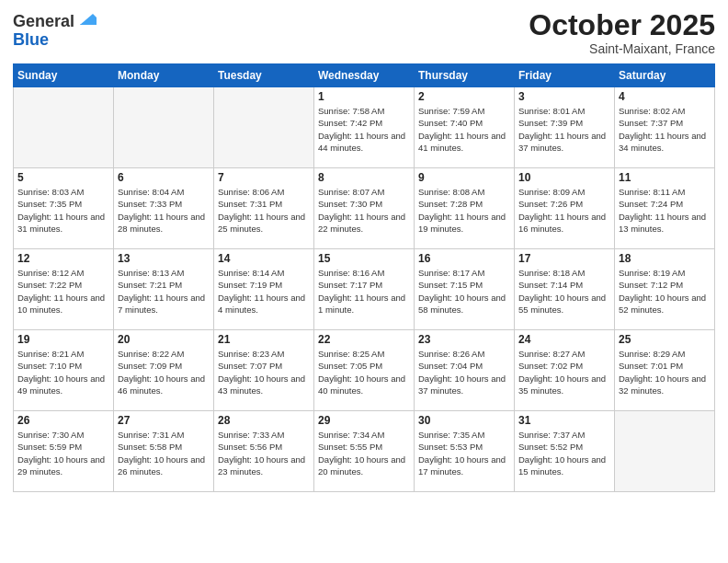  I want to click on day-number: 29, so click(364, 420).